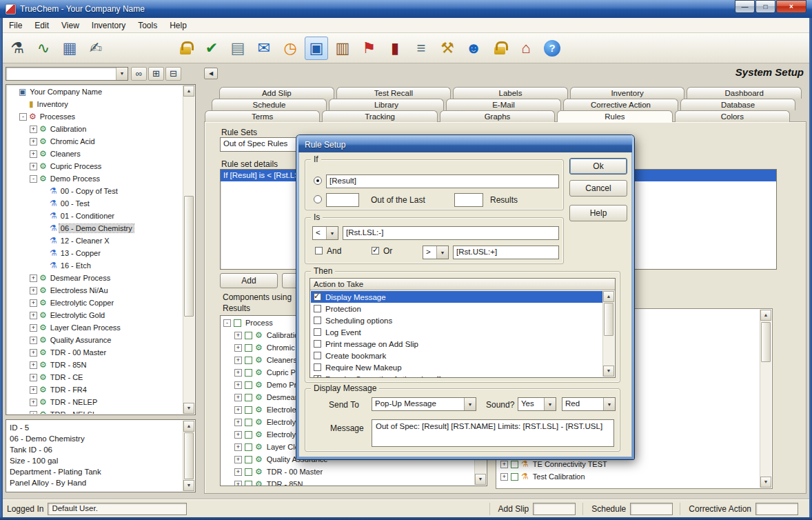 The image size is (812, 520). What do you see at coordinates (290, 48) in the screenshot?
I see `timer-icon: ◷` at bounding box center [290, 48].